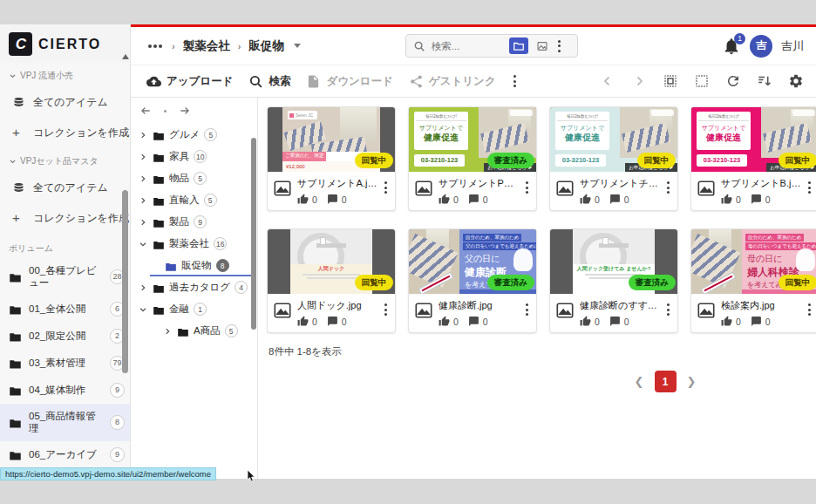  Describe the element at coordinates (197, 309) in the screenshot. I see `tree-folder-item: 金融1` at that location.